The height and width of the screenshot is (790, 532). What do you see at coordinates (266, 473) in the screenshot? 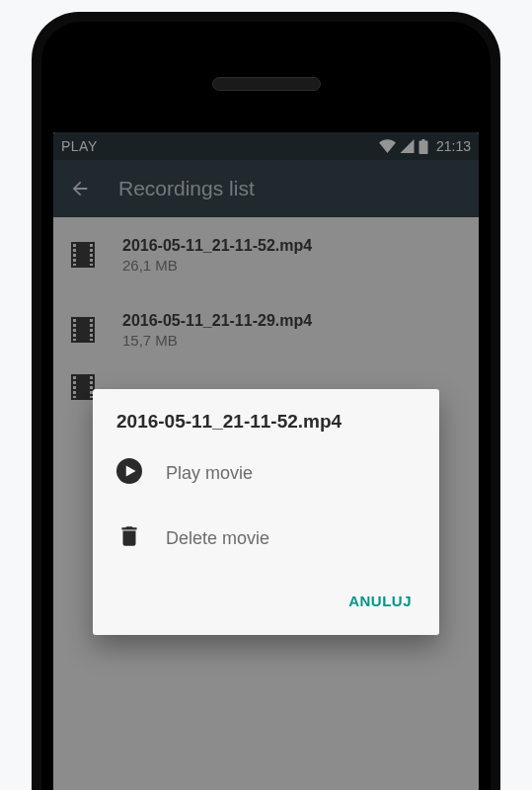
I see `play-movie-option: Play movie` at bounding box center [266, 473].